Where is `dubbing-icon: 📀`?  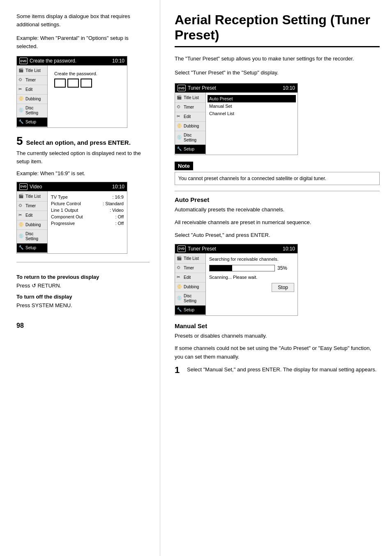
dubbing-icon: 📀 is located at coordinates (21, 99).